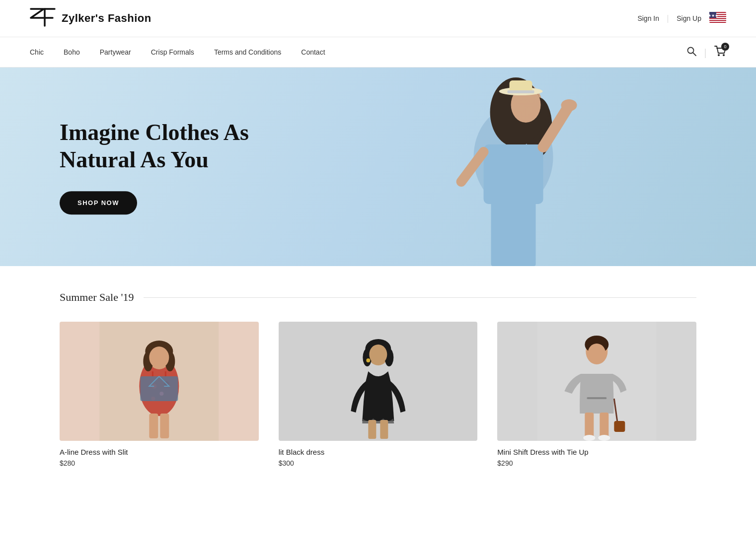 The height and width of the screenshot is (556, 756). Describe the element at coordinates (689, 18) in the screenshot. I see `sign-up-link: Sign Up` at that location.